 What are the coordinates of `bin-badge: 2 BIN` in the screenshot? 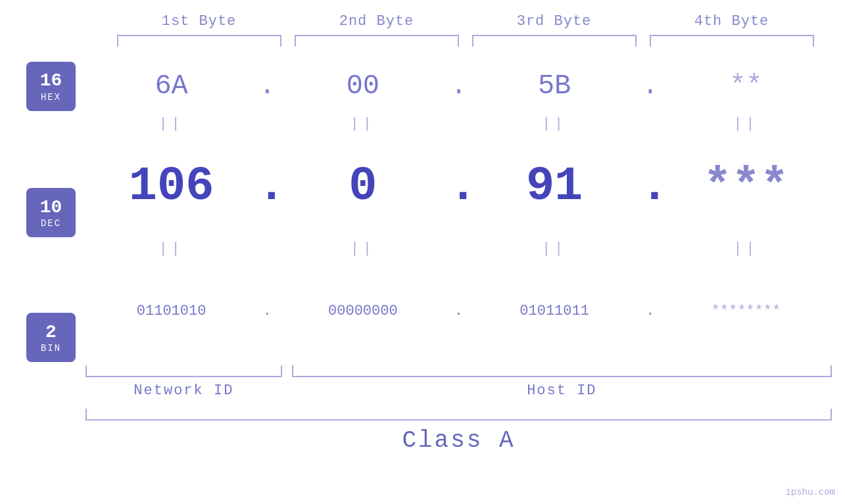 It's located at (51, 338).